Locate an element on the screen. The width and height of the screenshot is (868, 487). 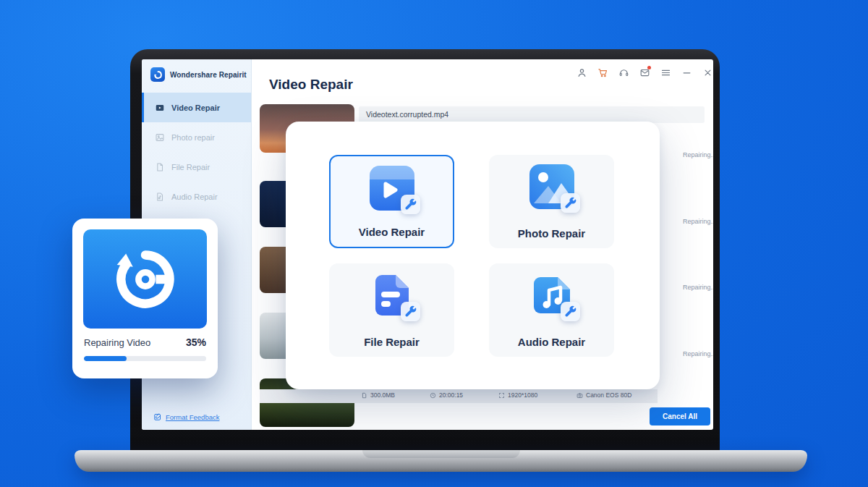
laptop-base is located at coordinates (441, 461).